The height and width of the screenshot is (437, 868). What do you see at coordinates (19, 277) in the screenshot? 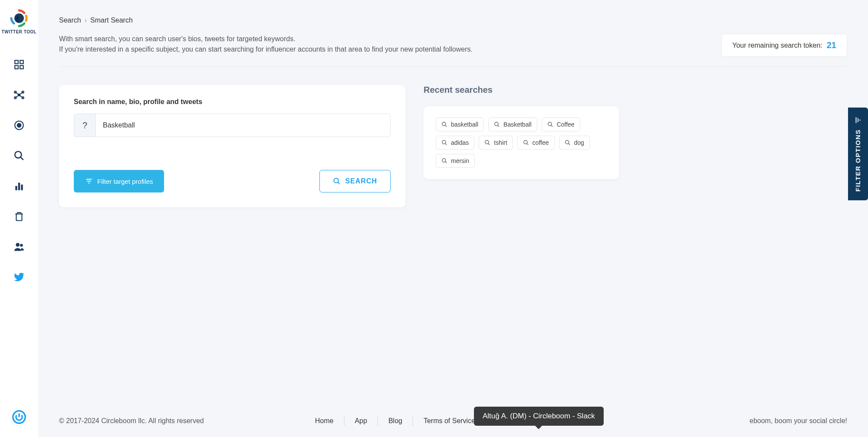
I see `twitter-icon` at bounding box center [19, 277].